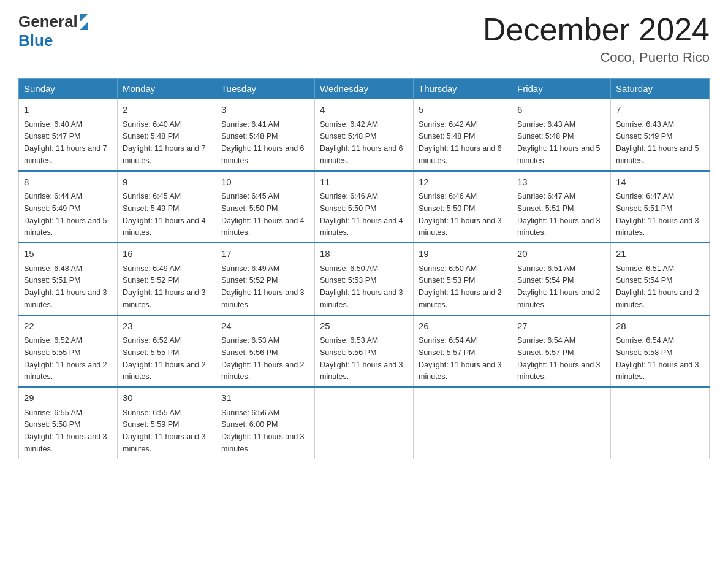  Describe the element at coordinates (660, 326) in the screenshot. I see `day-number: 28` at that location.